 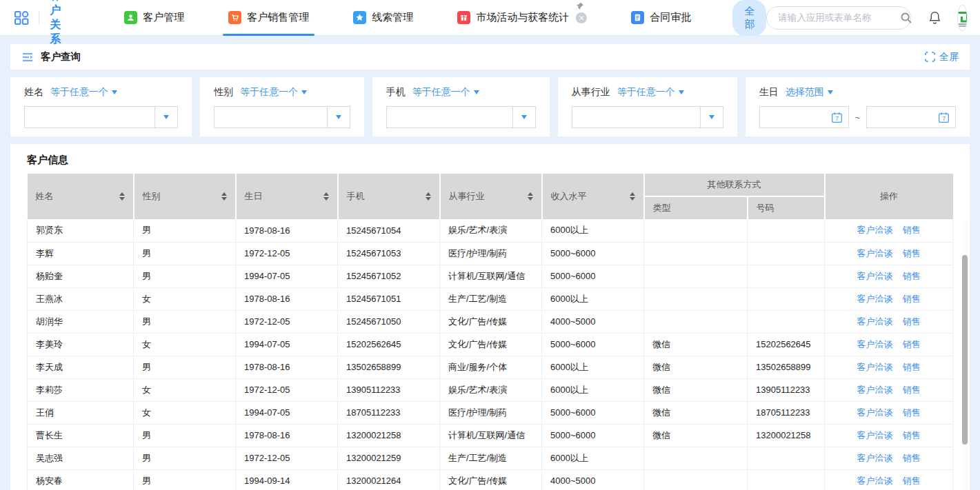 What do you see at coordinates (804, 117) in the screenshot?
I see `birthday-start-input: 7` at bounding box center [804, 117].